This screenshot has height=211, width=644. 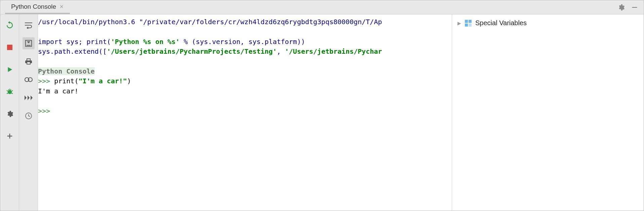 I want to click on tab-bar: Python Console ✕, so click(x=322, y=7).